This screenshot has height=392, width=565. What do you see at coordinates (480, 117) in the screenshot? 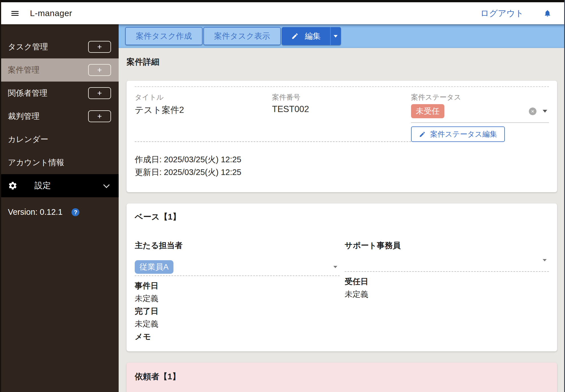
I see `case-status-field: 案件ステータス 未受任 ✕ 案件ステータス編集` at bounding box center [480, 117].